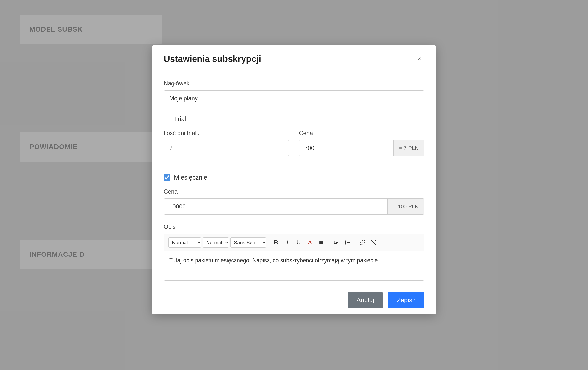 This screenshot has width=588, height=370. What do you see at coordinates (226, 143) in the screenshot?
I see `trial-days-section: Ilość dni trialu` at bounding box center [226, 143].